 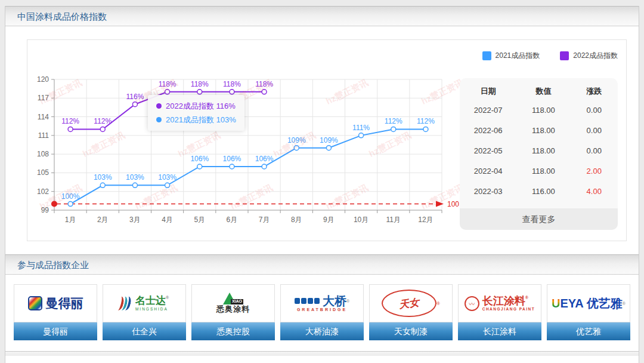 I want to click on svg-text: 1月, so click(x=70, y=220).